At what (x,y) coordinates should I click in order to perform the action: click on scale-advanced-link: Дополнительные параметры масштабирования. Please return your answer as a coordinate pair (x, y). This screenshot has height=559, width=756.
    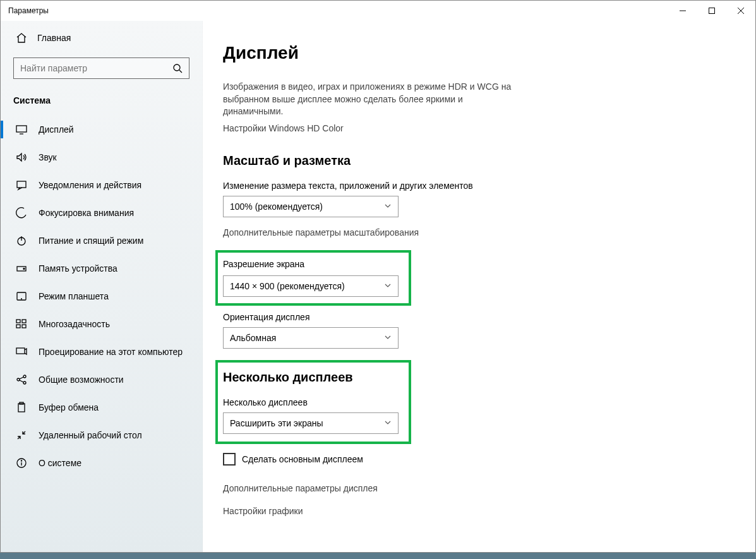
    Looking at the image, I should click on (476, 232).